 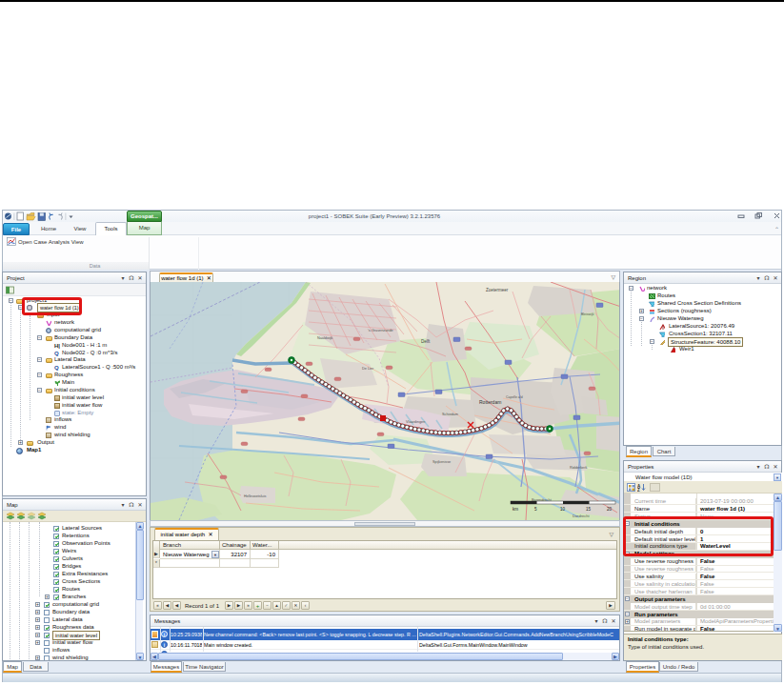 I want to click on svg-text: Spijkenisse, so click(x=442, y=462).